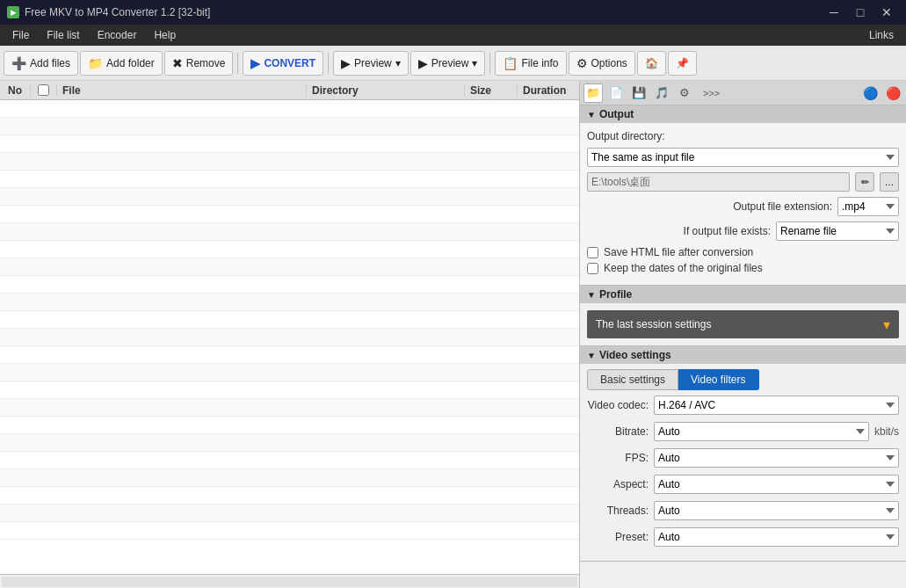 This screenshot has height=588, width=906. I want to click on convert-icon: ▶, so click(255, 63).